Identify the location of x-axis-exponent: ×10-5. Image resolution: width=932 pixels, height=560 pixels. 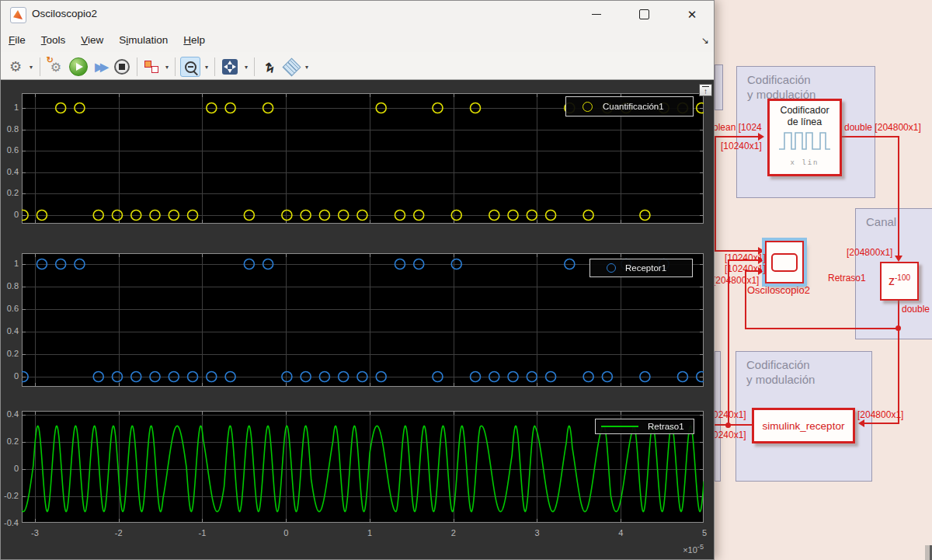
(680, 548).